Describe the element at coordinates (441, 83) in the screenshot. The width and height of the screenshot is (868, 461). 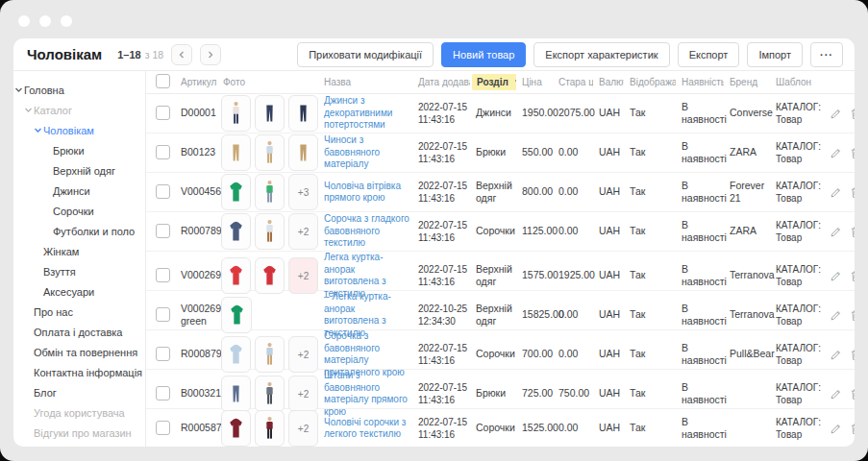
I see `column-header: Дата додавання` at that location.